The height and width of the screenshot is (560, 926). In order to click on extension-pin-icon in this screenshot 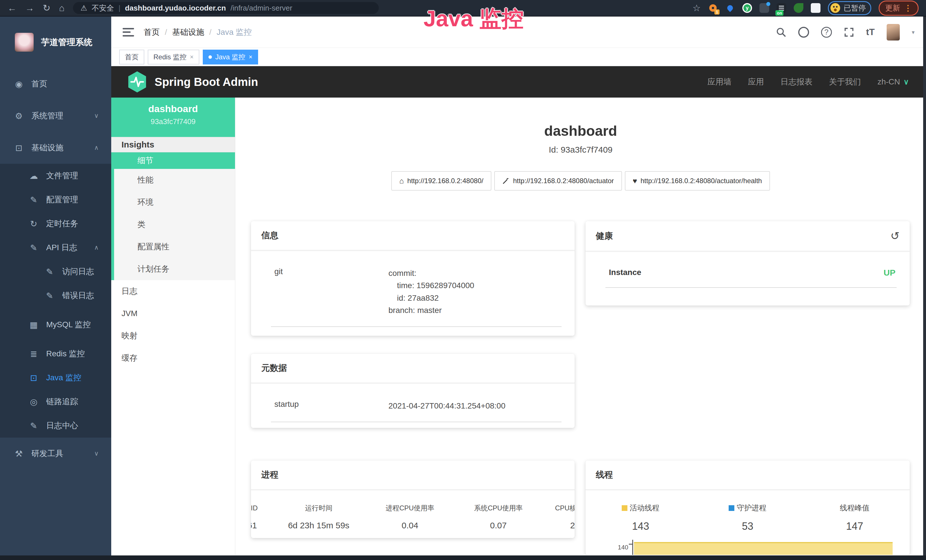, I will do `click(730, 8)`.